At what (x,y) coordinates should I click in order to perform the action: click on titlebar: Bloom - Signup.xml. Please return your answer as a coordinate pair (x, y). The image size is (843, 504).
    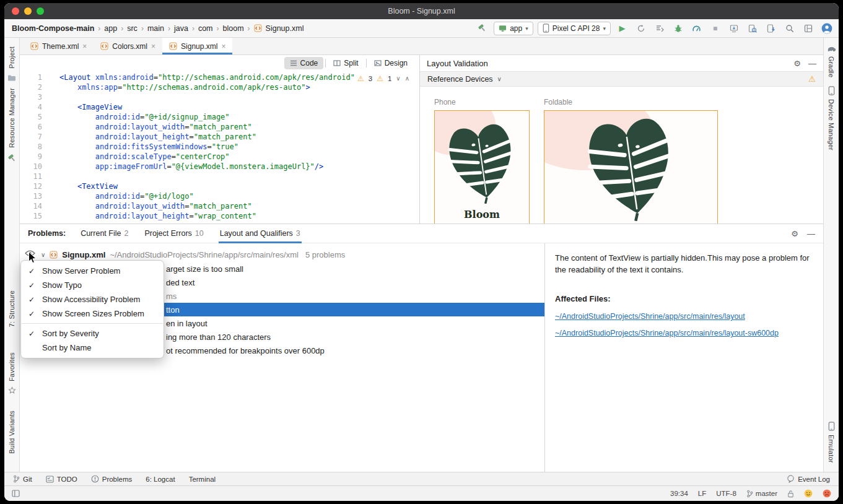
    Looking at the image, I should click on (421, 11).